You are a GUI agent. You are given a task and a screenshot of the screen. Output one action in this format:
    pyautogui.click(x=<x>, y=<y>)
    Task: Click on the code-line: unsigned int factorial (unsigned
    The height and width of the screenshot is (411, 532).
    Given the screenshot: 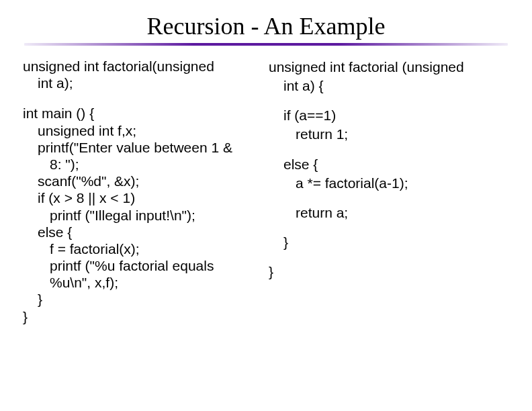 What is the action you would take?
    pyautogui.click(x=389, y=67)
    